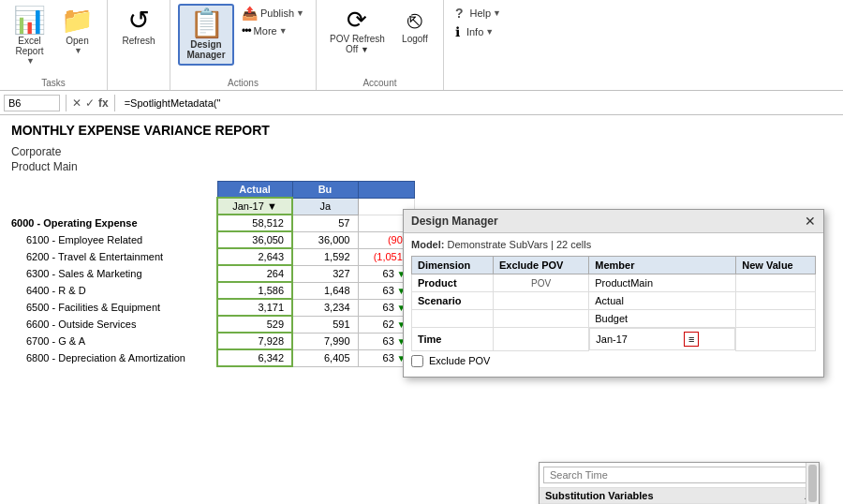 The height and width of the screenshot is (504, 843). What do you see at coordinates (139, 21) in the screenshot?
I see `refresh-icon: ↻` at bounding box center [139, 21].